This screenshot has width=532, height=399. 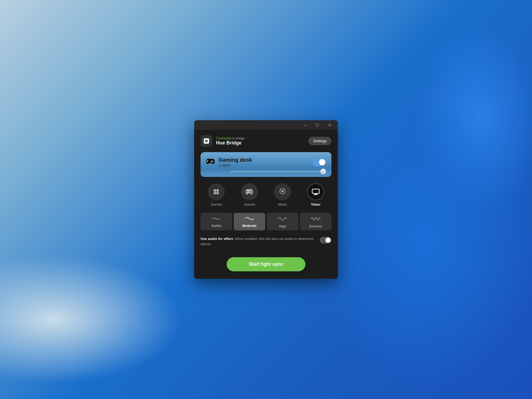 What do you see at coordinates (323, 172) in the screenshot?
I see `brightness-thumb` at bounding box center [323, 172].